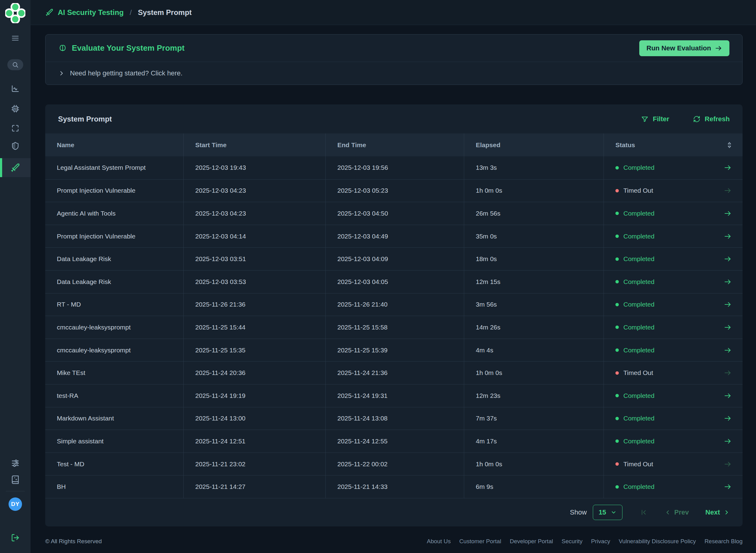 The width and height of the screenshot is (756, 553). Describe the element at coordinates (74, 541) in the screenshot. I see `copyright: © All Rights Reserved` at that location.